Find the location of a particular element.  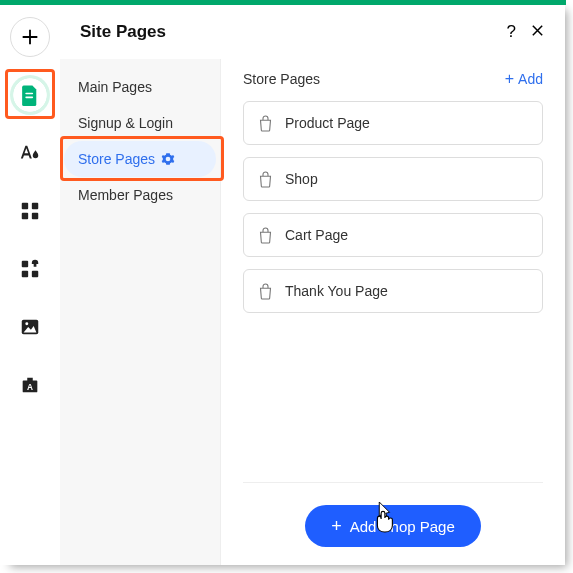

nav-main-pages: Main Pages is located at coordinates (140, 87).